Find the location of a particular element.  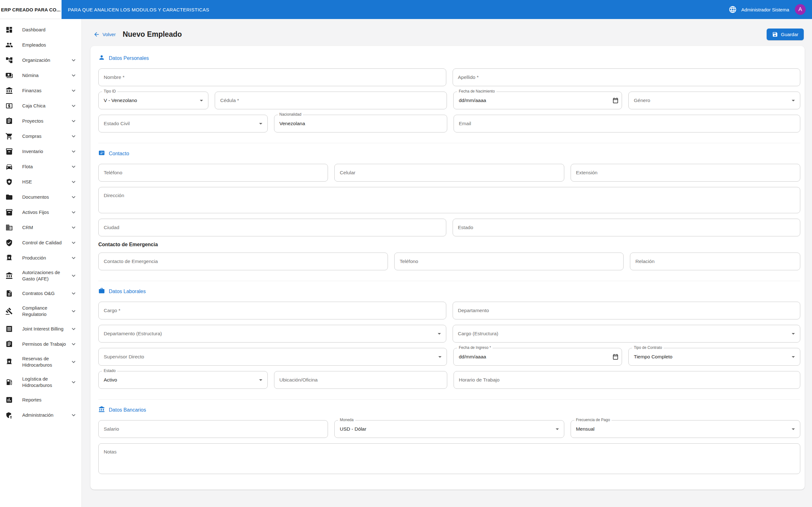

field-notas: Notas is located at coordinates (449, 459).